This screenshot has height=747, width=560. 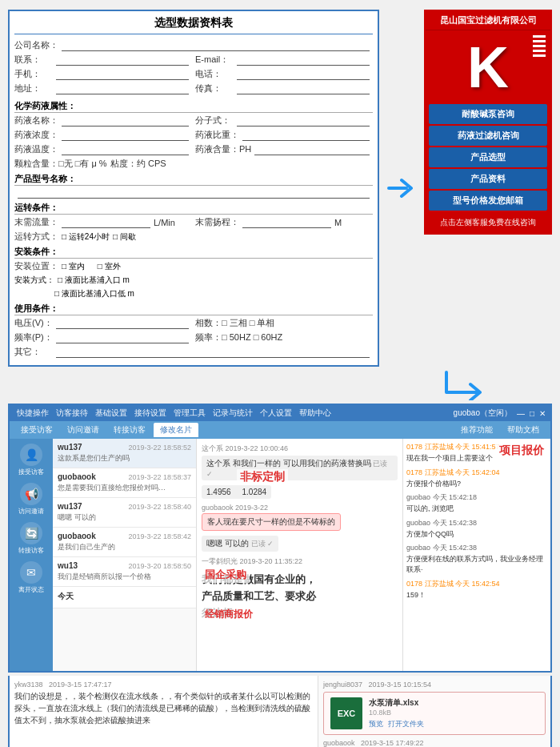 I want to click on address-fax-row: 地址： 传真：, so click(x=194, y=90).